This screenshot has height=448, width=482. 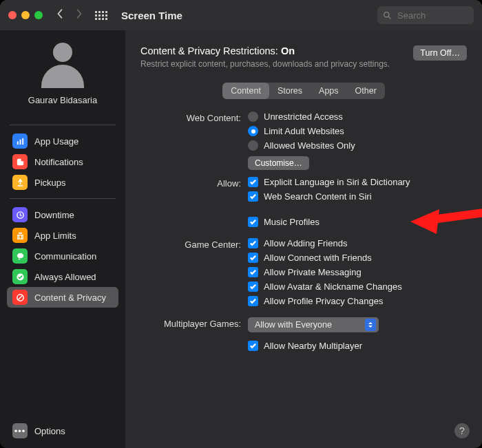 I want to click on sidebar-item-label: Content & Privacy, so click(x=70, y=297).